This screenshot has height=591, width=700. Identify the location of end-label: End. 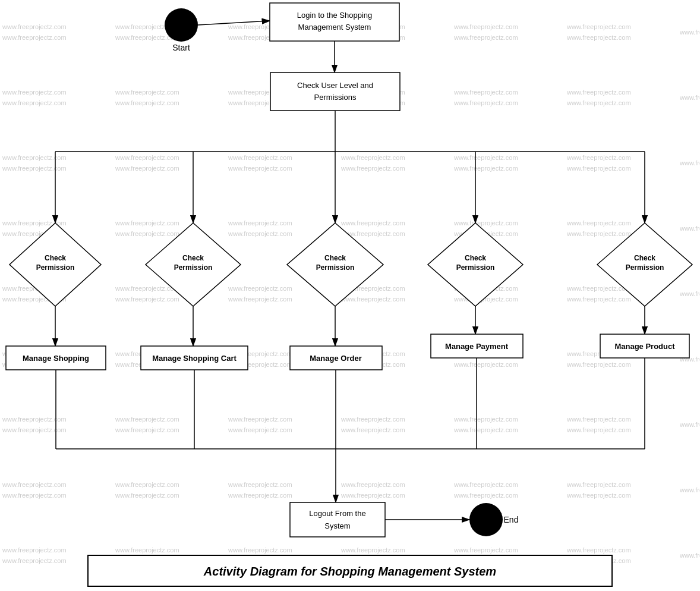
(511, 520).